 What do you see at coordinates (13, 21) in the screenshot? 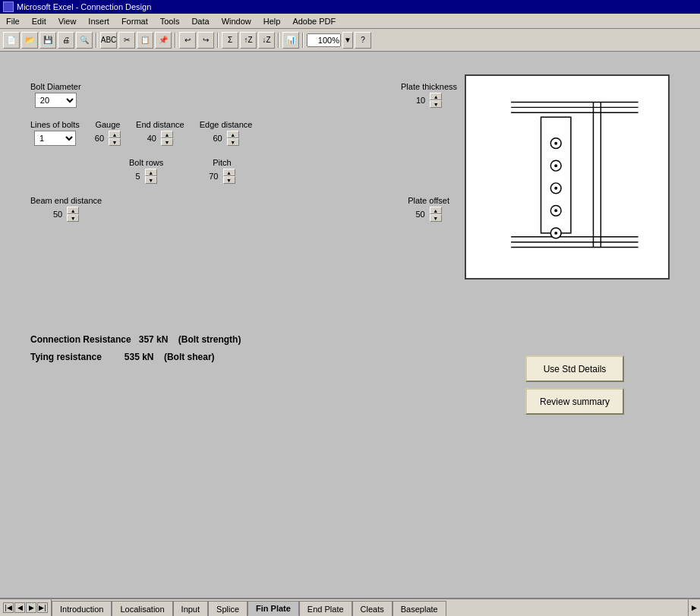
I see `menu-file: File` at bounding box center [13, 21].